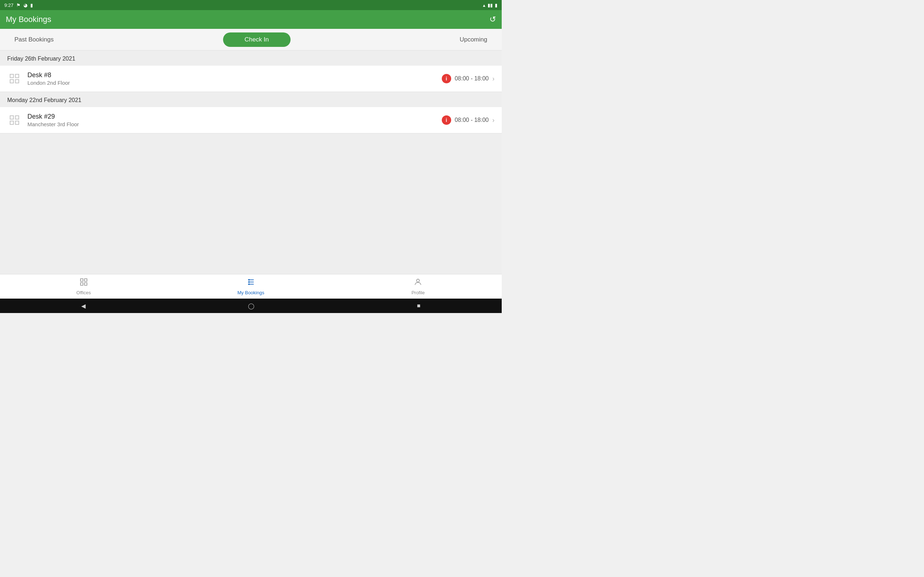  I want to click on alert-badge-1: i, so click(447, 79).